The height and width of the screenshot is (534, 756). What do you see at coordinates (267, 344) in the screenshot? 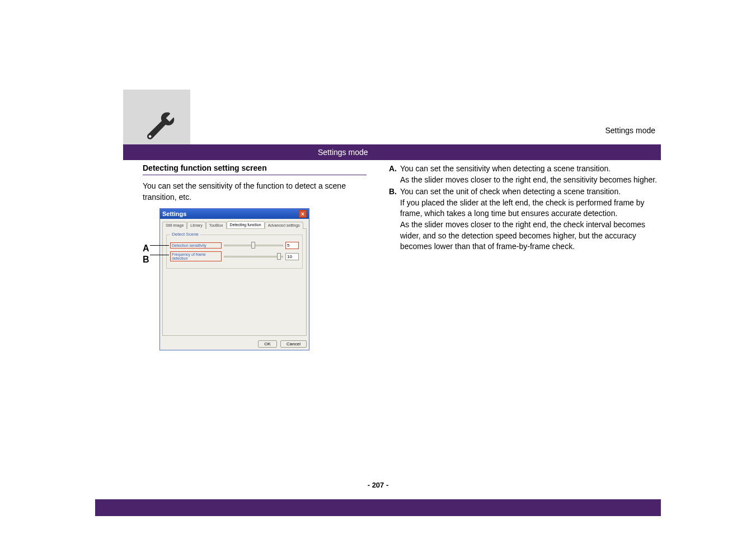
I see `ok-button: OK` at bounding box center [267, 344].